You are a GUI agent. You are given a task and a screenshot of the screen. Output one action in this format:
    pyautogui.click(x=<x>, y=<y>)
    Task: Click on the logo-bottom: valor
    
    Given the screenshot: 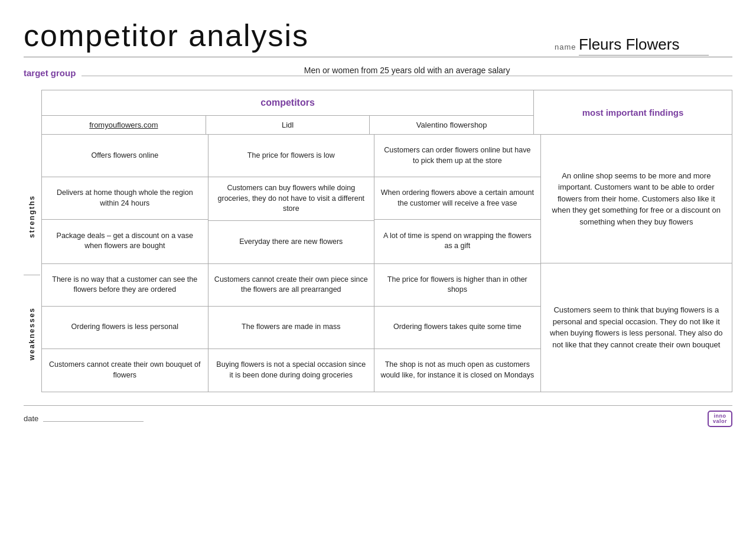 What is the action you would take?
    pyautogui.click(x=720, y=422)
    